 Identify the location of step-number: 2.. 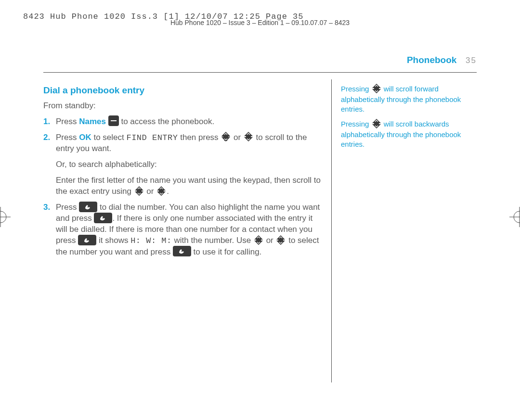
(47, 138).